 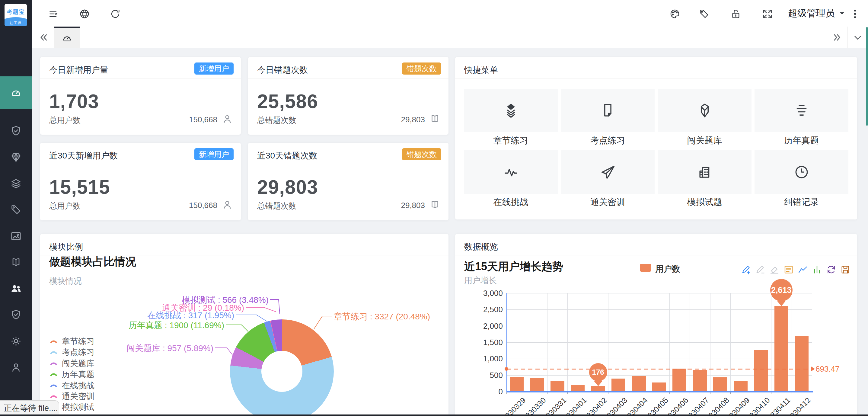 I want to click on pie-legend-item-在线挑战: 在线挑战, so click(x=72, y=386).